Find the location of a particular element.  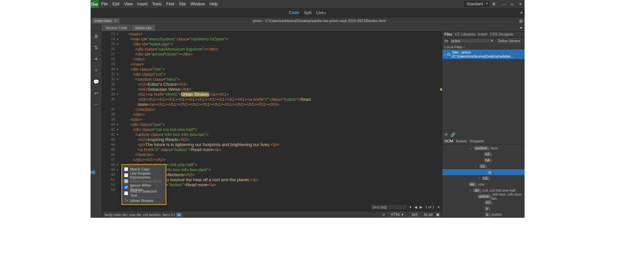

find-search-row: T▾ is located at coordinates (144, 200).